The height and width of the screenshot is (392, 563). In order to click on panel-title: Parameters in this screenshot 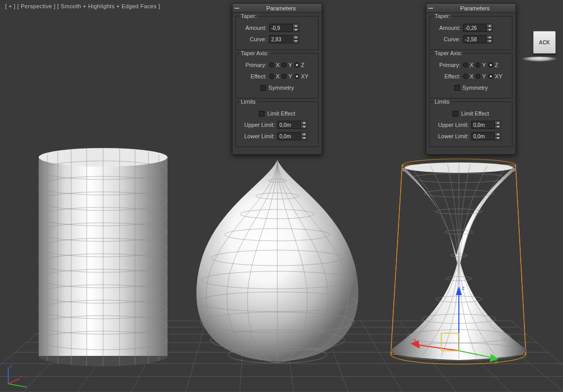, I will do `click(475, 8)`.